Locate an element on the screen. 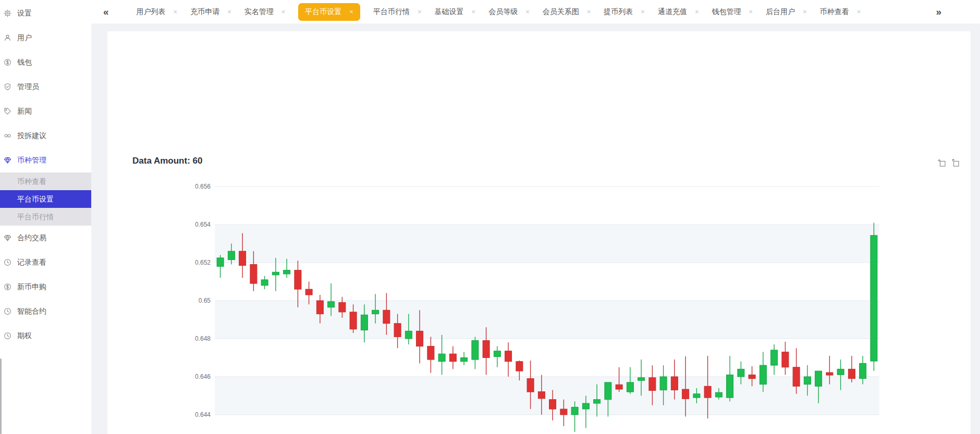 This screenshot has height=434, width=980. tab-会员等级: 会员等级× is located at coordinates (509, 12).